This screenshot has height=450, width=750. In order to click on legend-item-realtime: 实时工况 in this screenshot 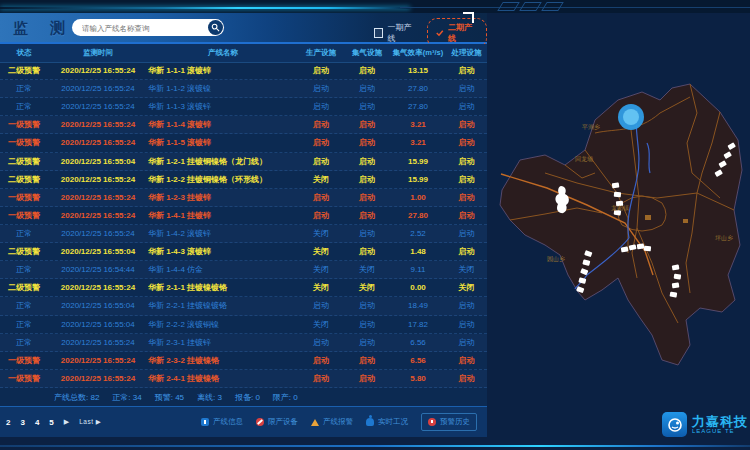, I will do `click(387, 422)`.